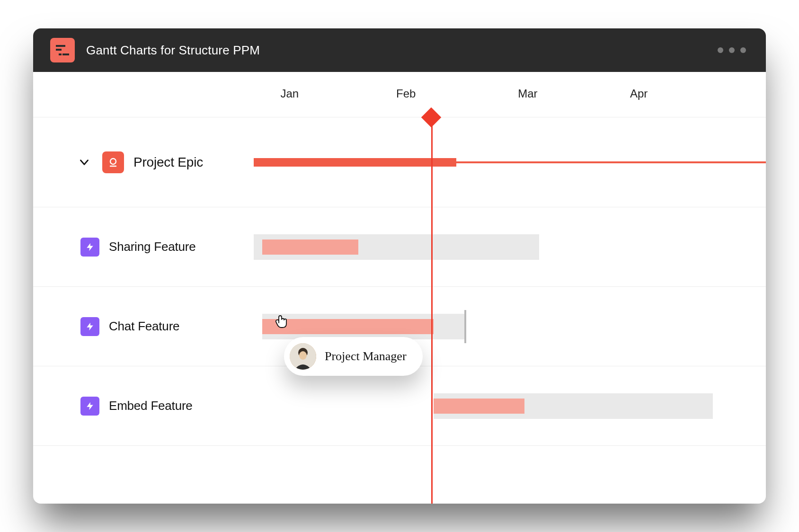  I want to click on gantt-row-item: Embed Feature, so click(400, 406).